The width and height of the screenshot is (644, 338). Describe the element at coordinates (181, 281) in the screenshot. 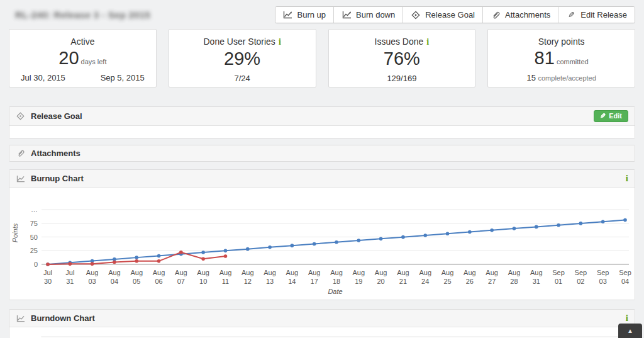

I see `svg-text: 07` at that location.